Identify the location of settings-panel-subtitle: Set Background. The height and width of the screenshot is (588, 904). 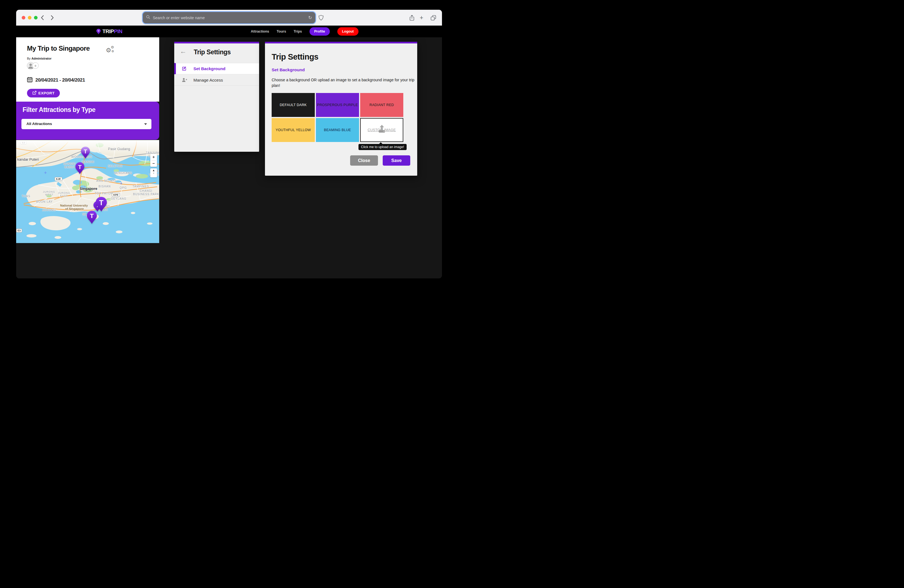
(288, 70).